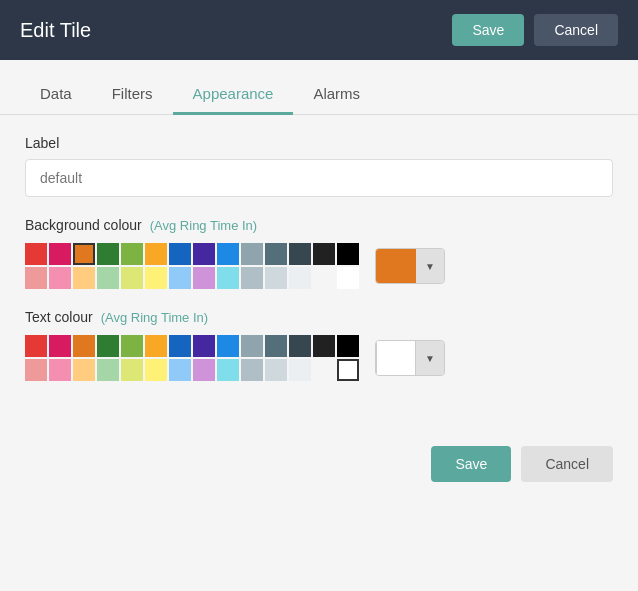  What do you see at coordinates (319, 464) in the screenshot?
I see `footer-actions: Save Cancel` at bounding box center [319, 464].